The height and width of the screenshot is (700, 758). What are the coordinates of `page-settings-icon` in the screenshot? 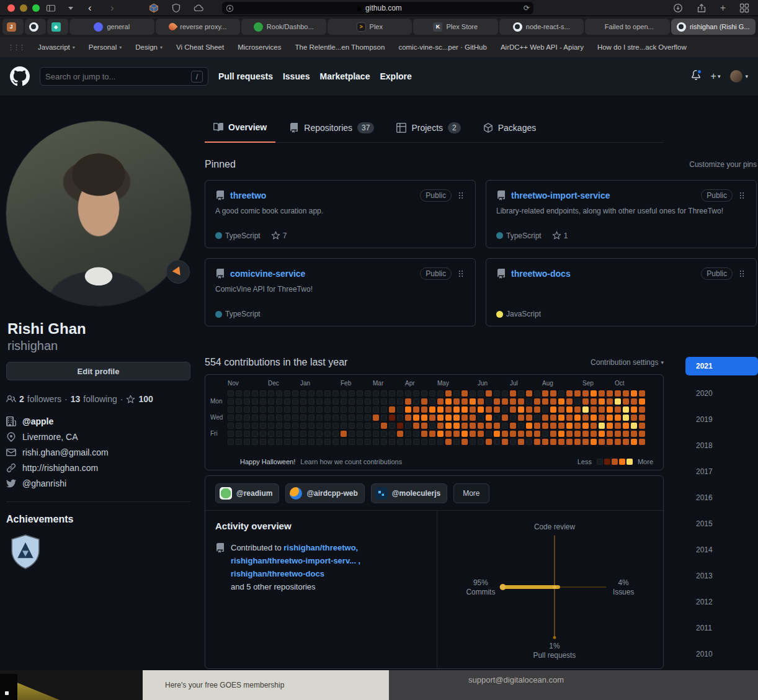 It's located at (230, 9).